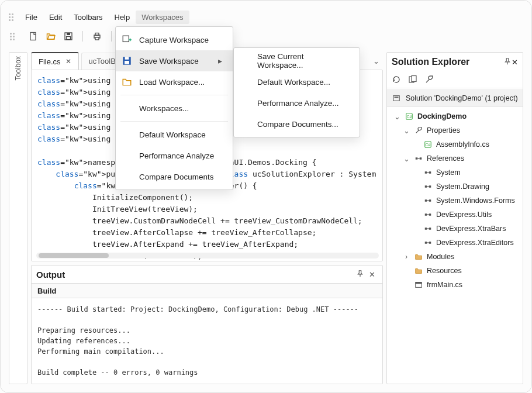 The height and width of the screenshot is (393, 532). Describe the element at coordinates (455, 229) in the screenshot. I see `node-ref-4: DevExpress.XtraBars` at that location.